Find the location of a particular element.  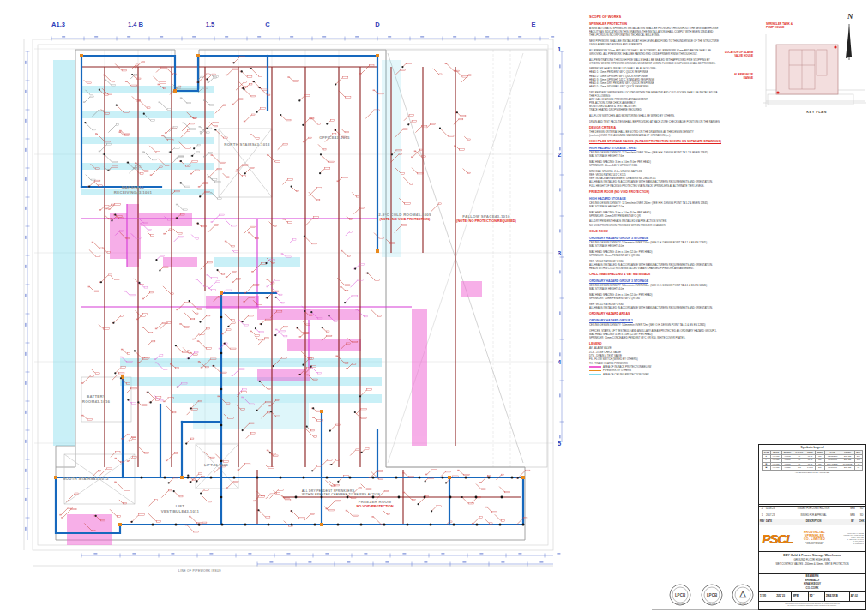

checked-value: SD is located at coordinates (817, 597).